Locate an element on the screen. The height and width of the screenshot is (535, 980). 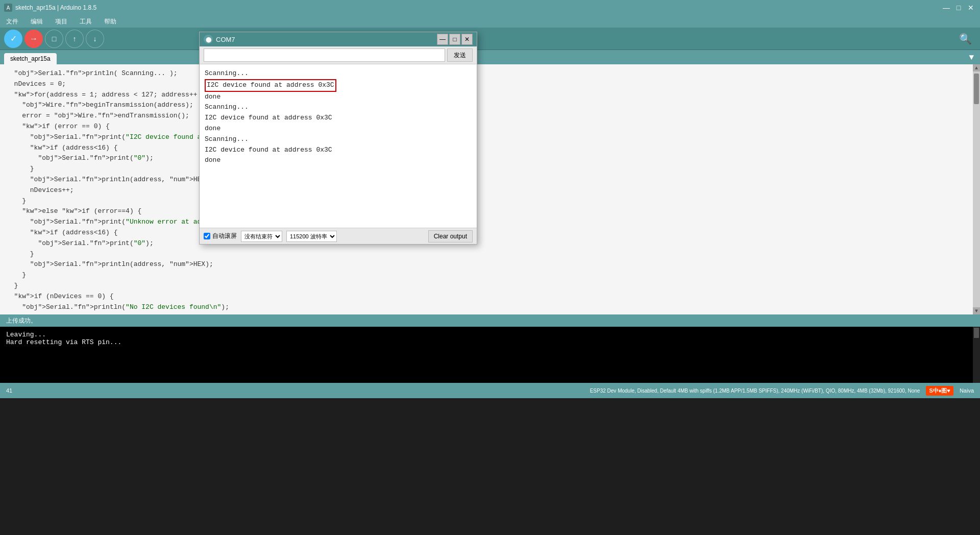
tab-expand-button: ▼ is located at coordinates (971, 58).